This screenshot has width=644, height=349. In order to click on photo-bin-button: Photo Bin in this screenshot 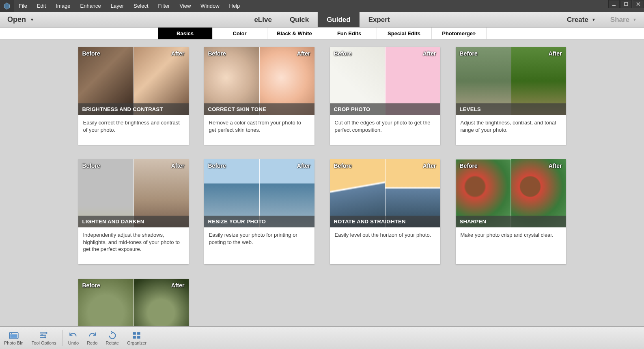, I will do `click(14, 338)`.